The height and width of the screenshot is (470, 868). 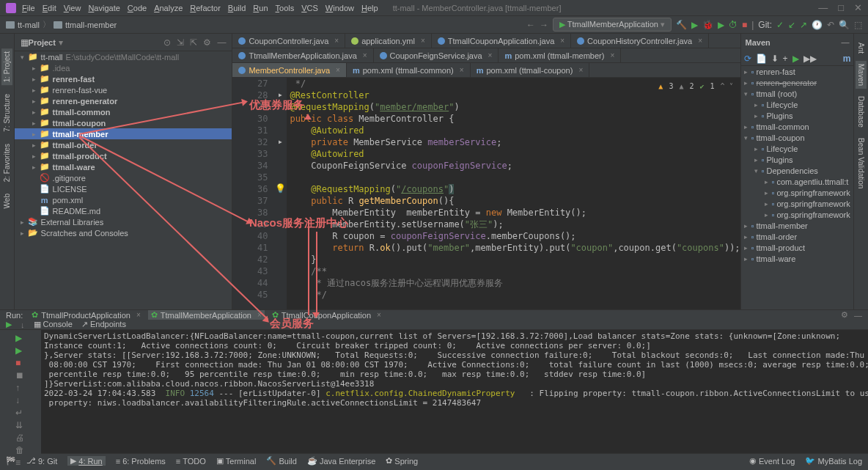 I want to click on tree-item: ▸📚External Libraries, so click(x=123, y=221).